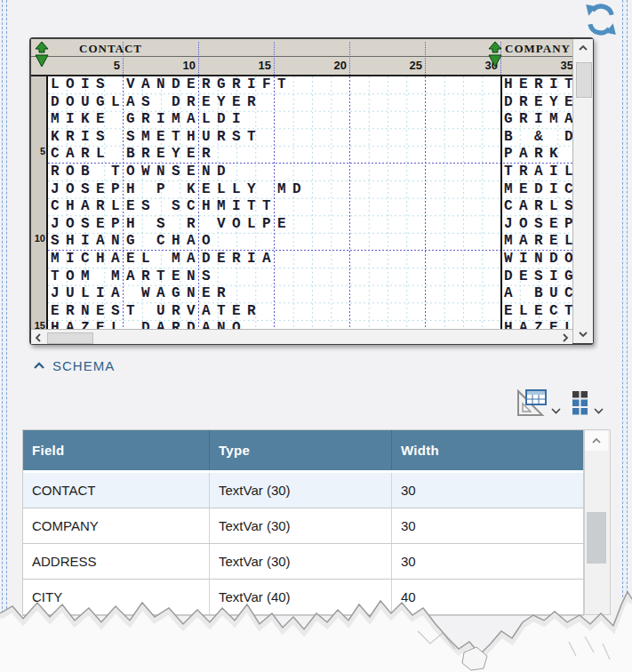 This screenshot has width=632, height=672. I want to click on left-dashed-border, so click(4, 313).